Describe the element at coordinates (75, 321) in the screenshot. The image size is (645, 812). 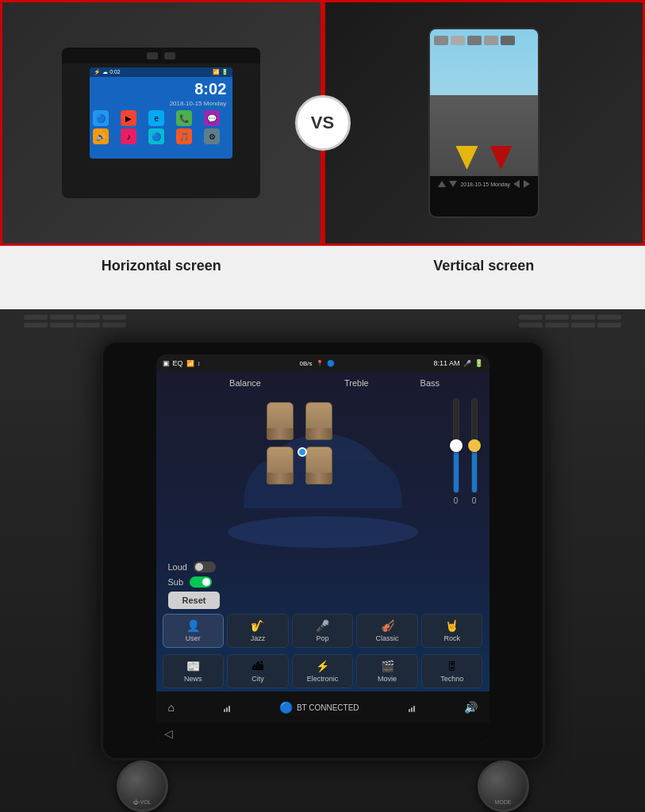
I see `left-vent` at that location.